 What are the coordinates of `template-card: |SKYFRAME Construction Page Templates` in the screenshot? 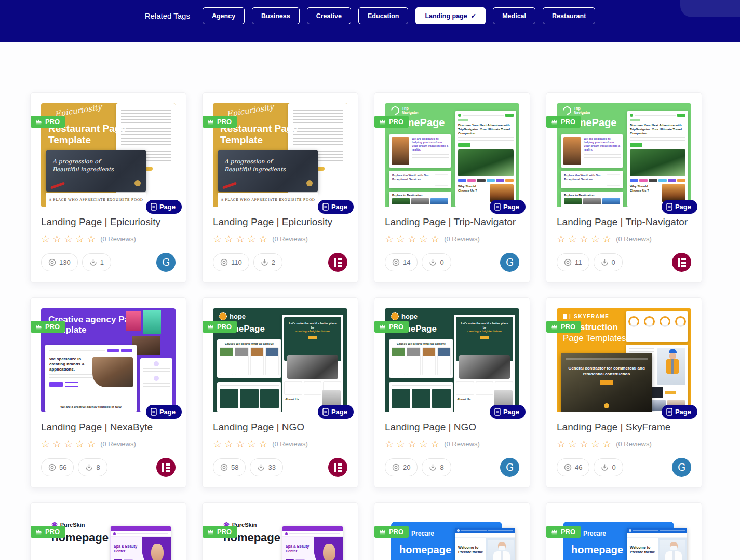 It's located at (624, 392).